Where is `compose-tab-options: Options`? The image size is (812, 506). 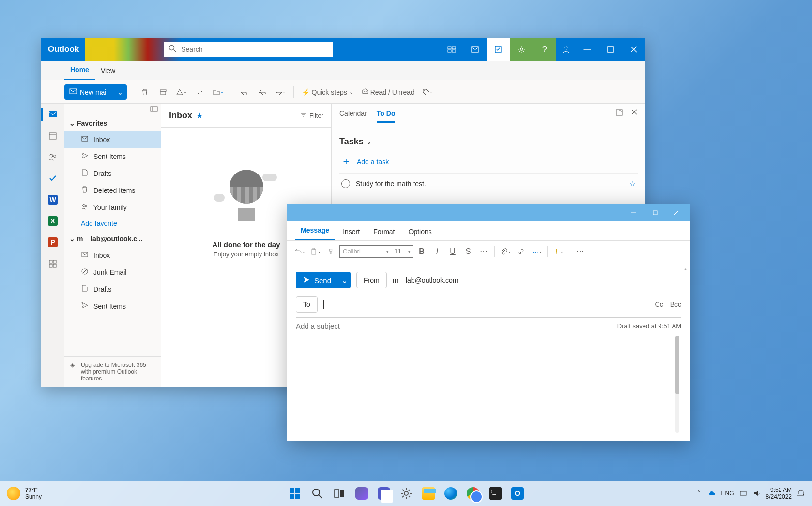
compose-tab-options: Options is located at coordinates (420, 232).